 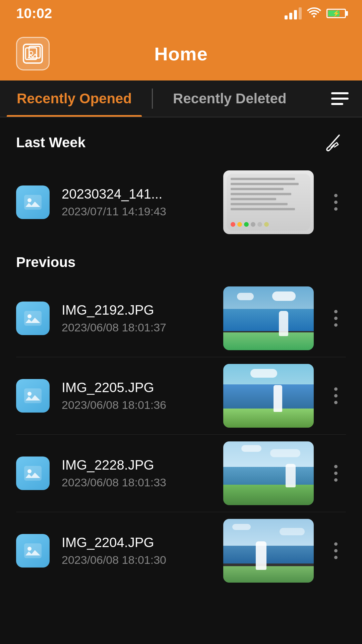 What do you see at coordinates (136, 473) in the screenshot?
I see `file-info: IMG_2228.JPG 2023/06/08 18:01:33` at bounding box center [136, 473].